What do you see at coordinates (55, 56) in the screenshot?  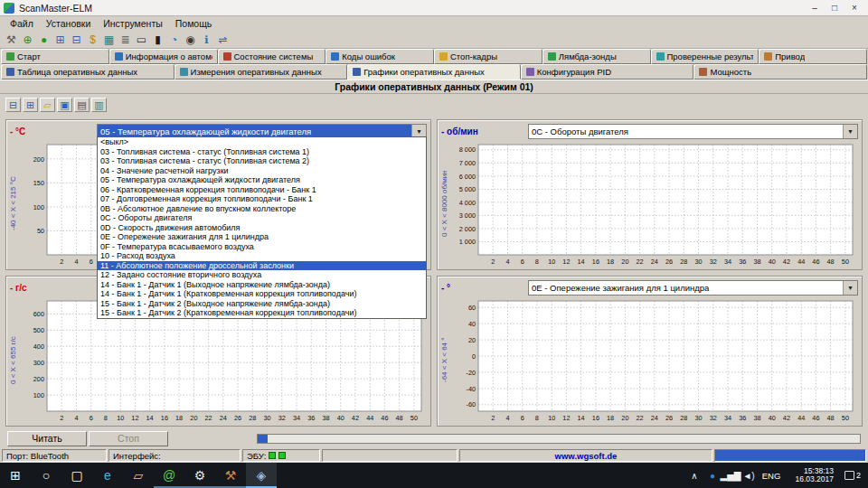 I see `tab-item: Старт` at bounding box center [55, 56].